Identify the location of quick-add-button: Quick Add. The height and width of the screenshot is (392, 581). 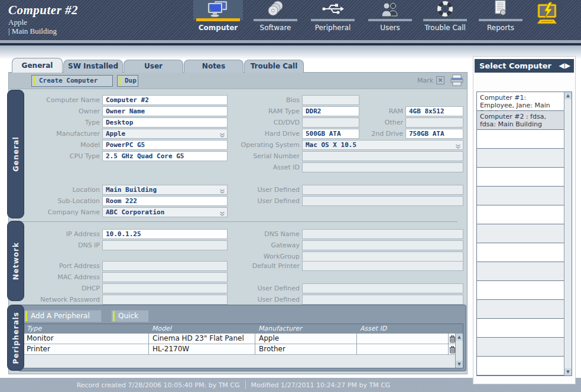
(130, 316).